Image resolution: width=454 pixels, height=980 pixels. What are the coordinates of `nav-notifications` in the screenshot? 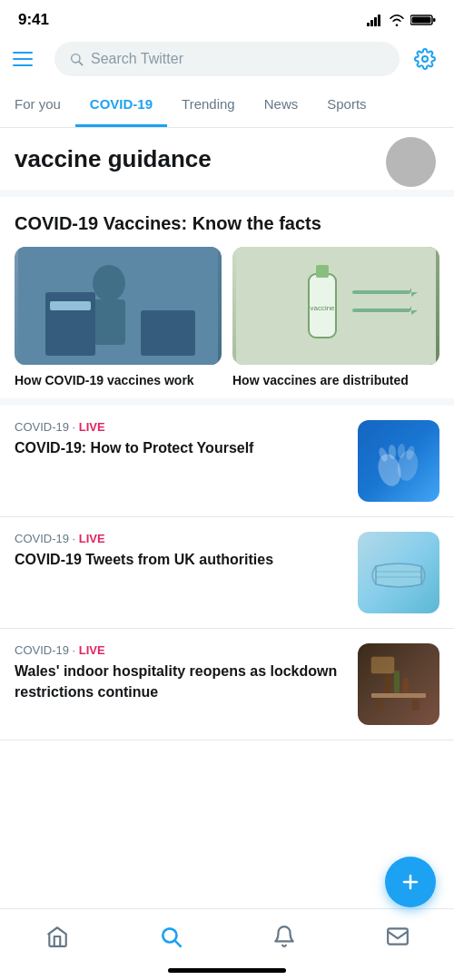 It's located at (284, 936).